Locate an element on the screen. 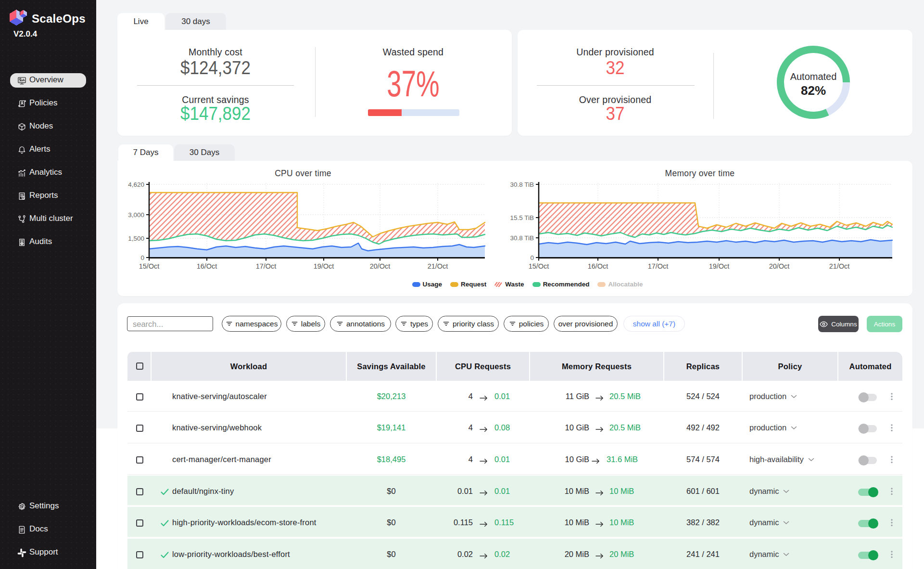  svg-text: 4,620 is located at coordinates (136, 185).